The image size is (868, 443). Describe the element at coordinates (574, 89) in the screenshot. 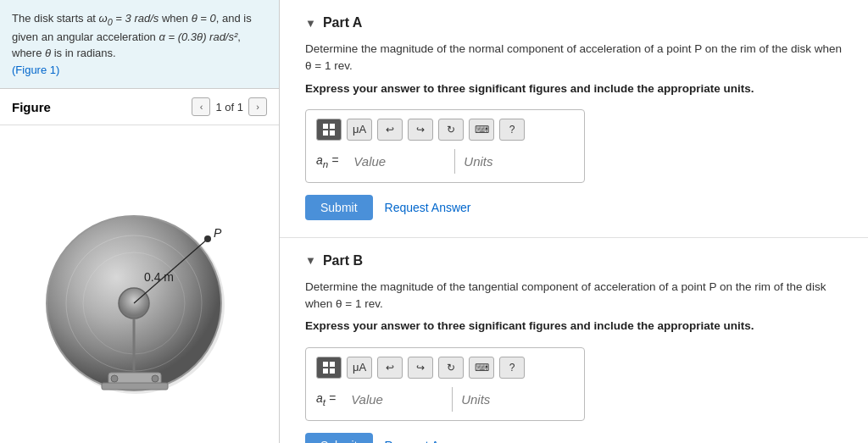

I see `part-a-instruction: Express your answer to three significant…` at that location.